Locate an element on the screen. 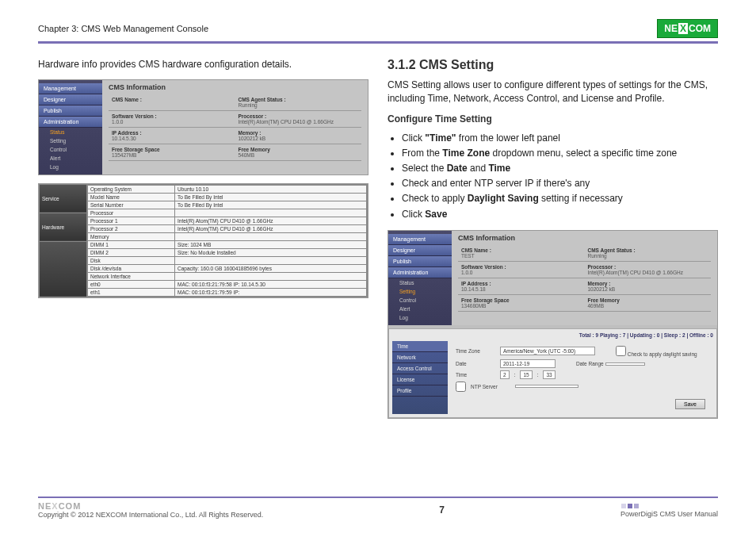 The width and height of the screenshot is (756, 533). tab-profile: Profile is located at coordinates (420, 391).